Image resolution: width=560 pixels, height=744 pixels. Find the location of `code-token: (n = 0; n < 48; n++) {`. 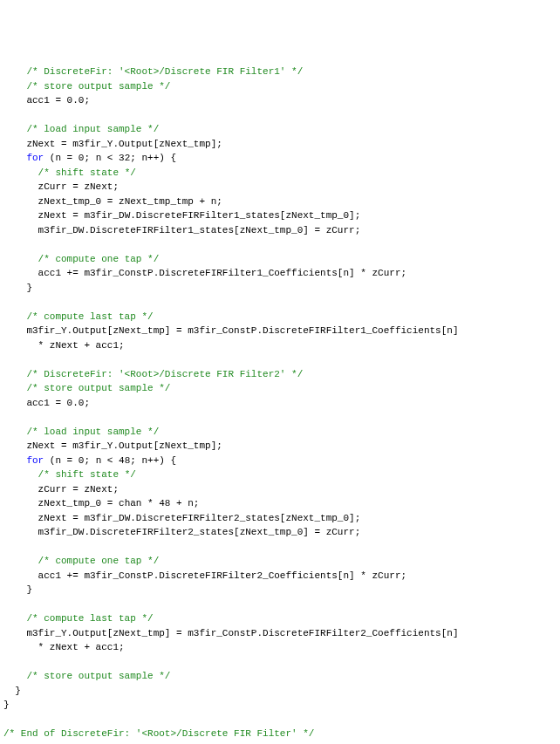

code-token: (n = 0; n < 48; n++) { is located at coordinates (110, 461).